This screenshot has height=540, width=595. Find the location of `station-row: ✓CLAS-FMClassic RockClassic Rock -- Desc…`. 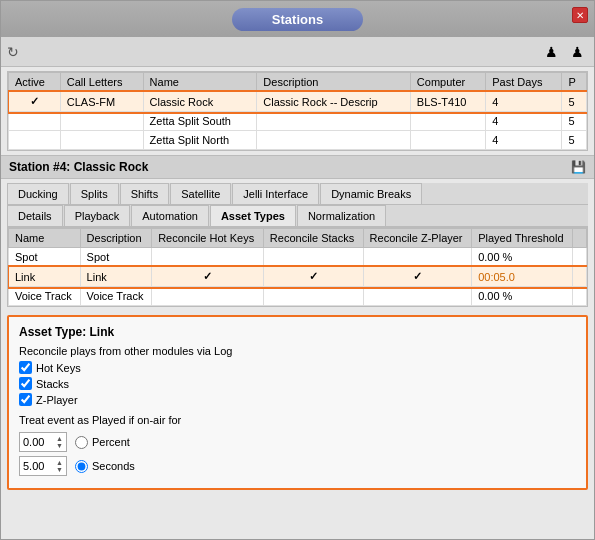

station-row: ✓CLAS-FMClassic RockClassic Rock -- Desc… is located at coordinates (298, 102).